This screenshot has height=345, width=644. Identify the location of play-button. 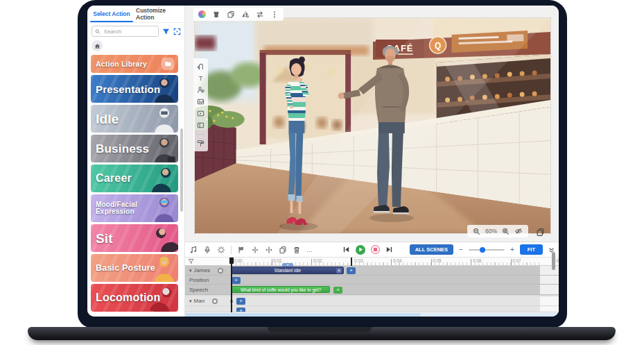
(360, 250).